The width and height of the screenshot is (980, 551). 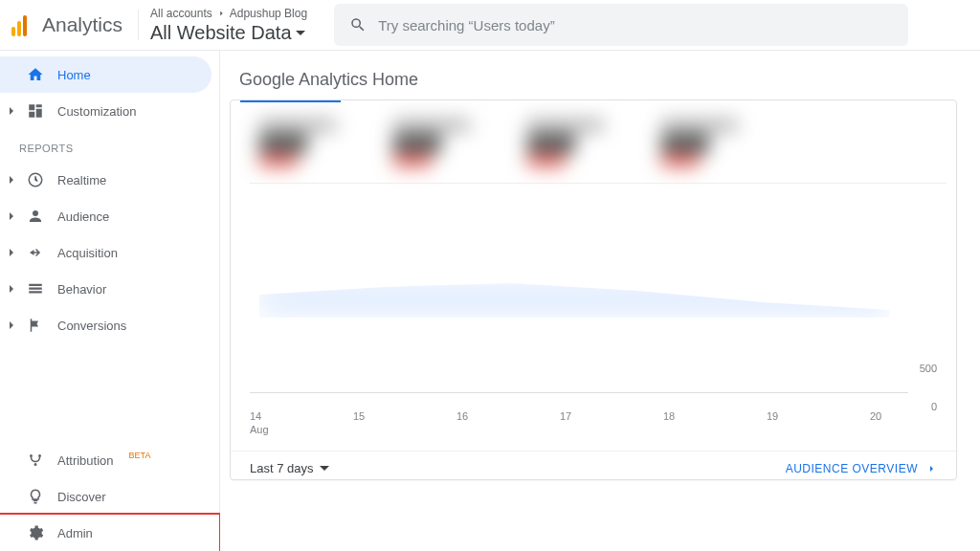 I want to click on nav-attribution-label: Attribution, so click(x=86, y=461).